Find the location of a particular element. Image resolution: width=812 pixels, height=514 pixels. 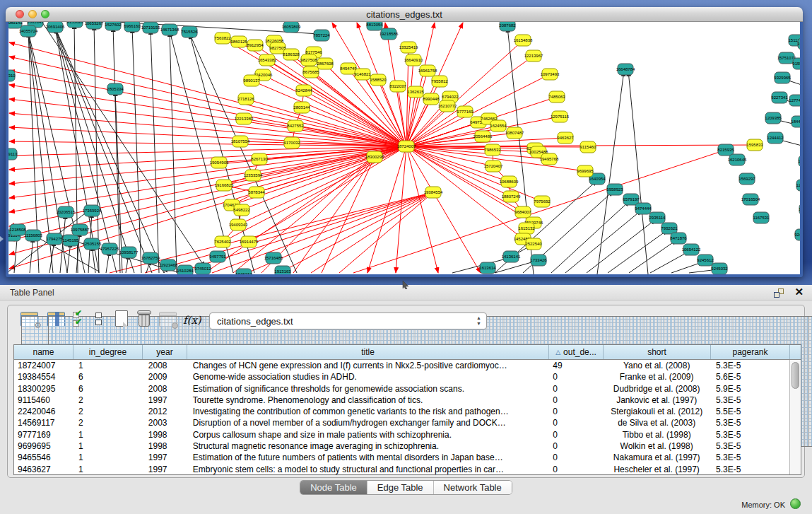

table-row: 977716911998Corpus callosum shape and si… is located at coordinates (401, 435).